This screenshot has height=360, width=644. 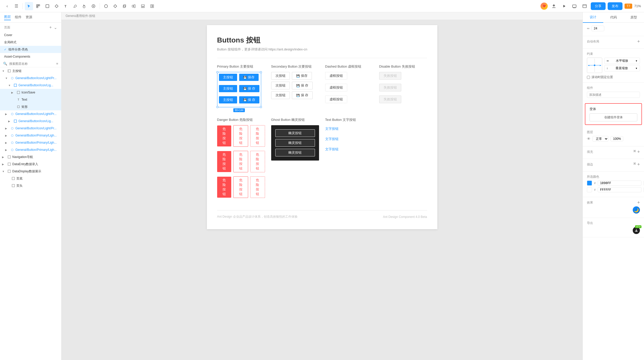 What do you see at coordinates (31, 71) in the screenshot?
I see `layer-main-btn: ▼ 主按钮` at bounding box center [31, 71].